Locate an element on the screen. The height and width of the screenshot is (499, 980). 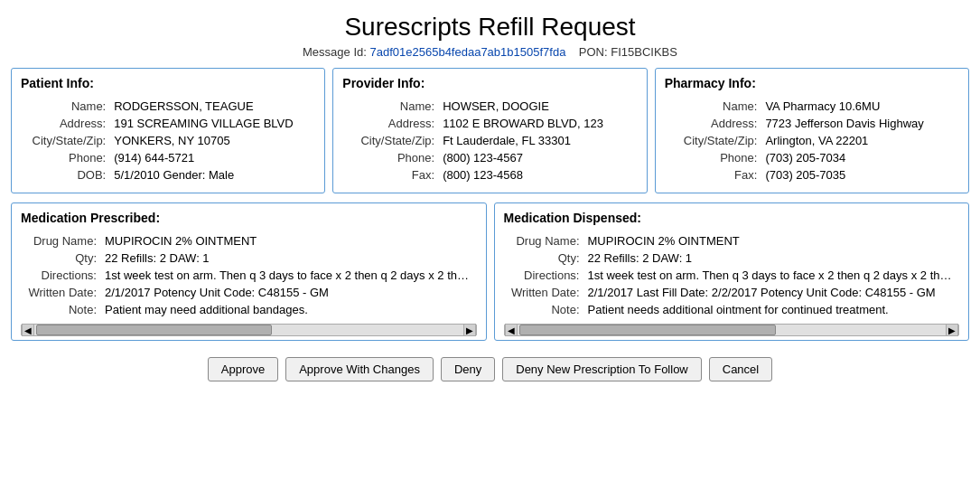
med-dispensed-qty-label: Qty: is located at coordinates (545, 259).